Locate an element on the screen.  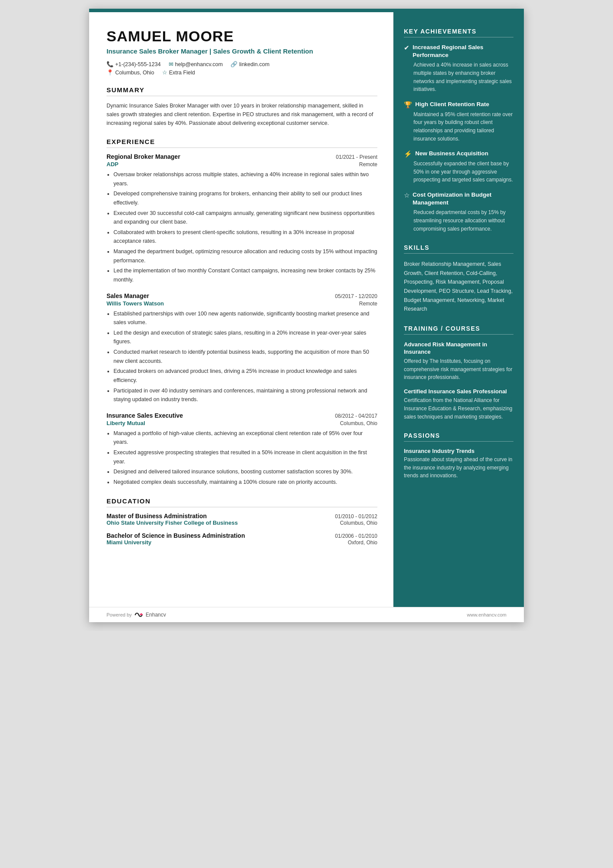
job-1-header: Regional Broker Manager 01/2021 - Presen… is located at coordinates (242, 157).